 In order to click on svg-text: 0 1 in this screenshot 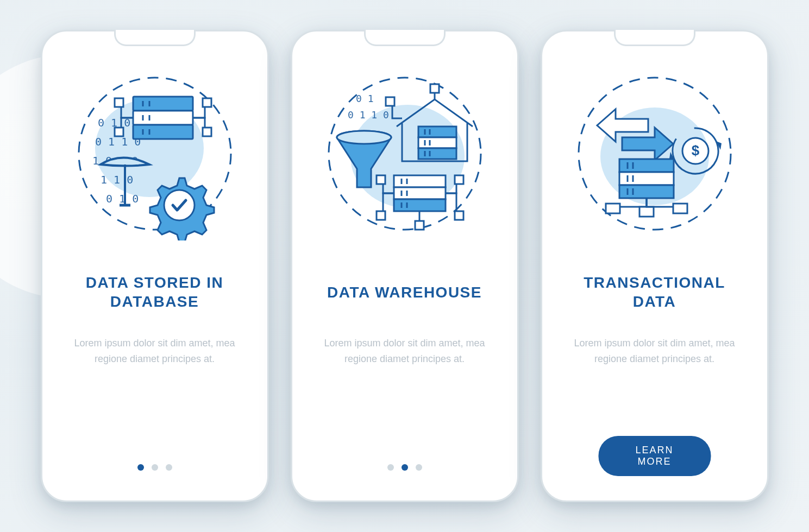, I will do `click(365, 99)`.